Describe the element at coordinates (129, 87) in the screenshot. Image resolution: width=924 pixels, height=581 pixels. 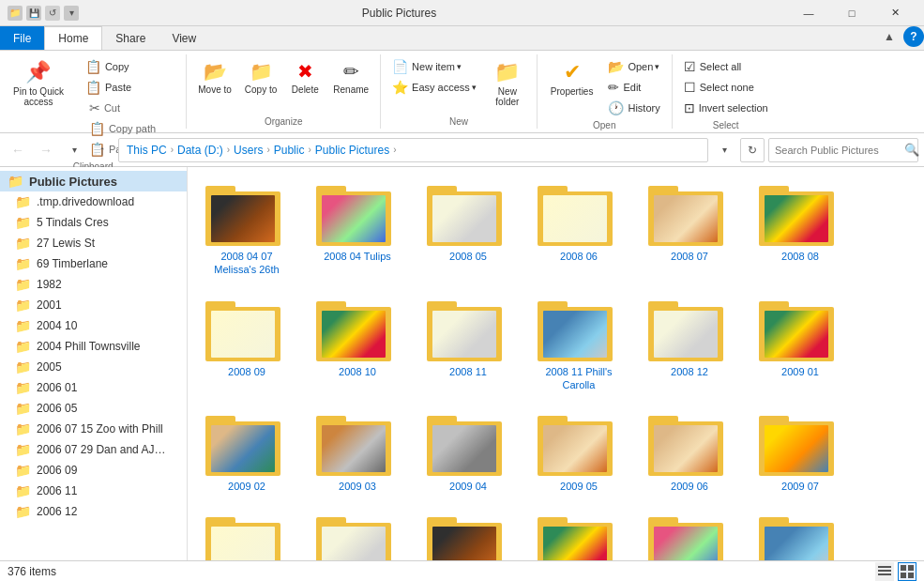
I see `paste-button: 📋 Paste` at that location.